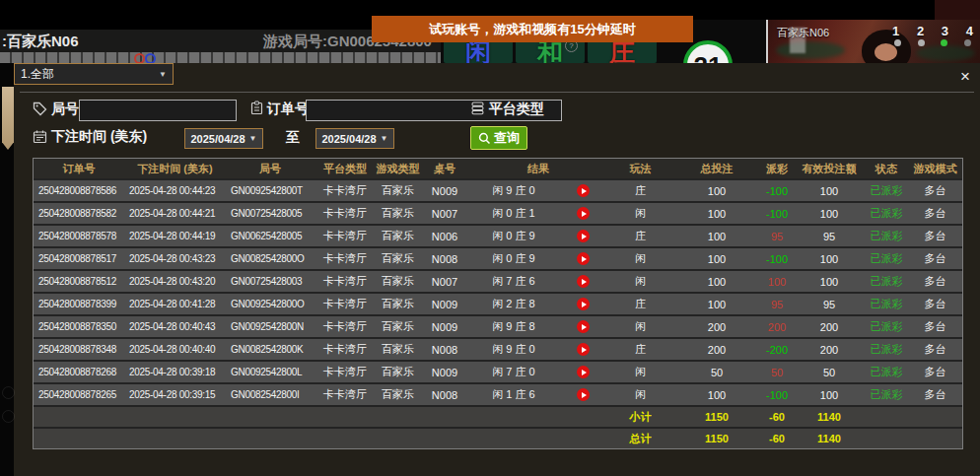  Describe the element at coordinates (175, 373) in the screenshot. I see `cell-bet-time: 2025-04-28 00:39:18` at that location.